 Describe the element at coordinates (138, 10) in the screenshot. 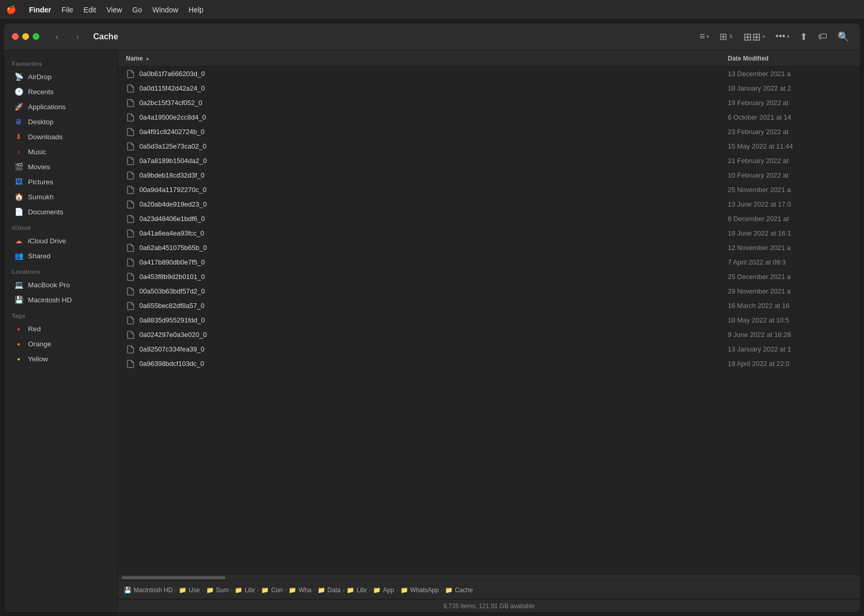

I see `go-menu: Go` at that location.